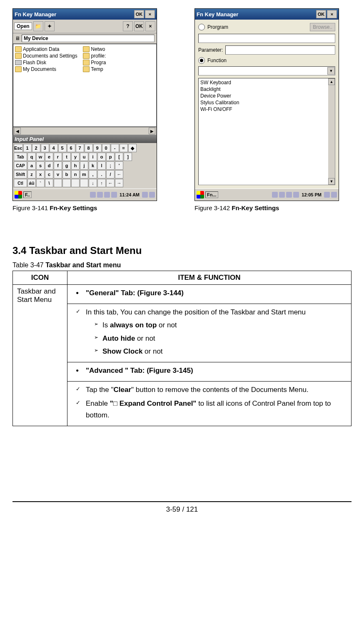 This screenshot has height=633, width=364. Describe the element at coordinates (50, 26) in the screenshot. I see `new-folder-icon: ✦` at that location.